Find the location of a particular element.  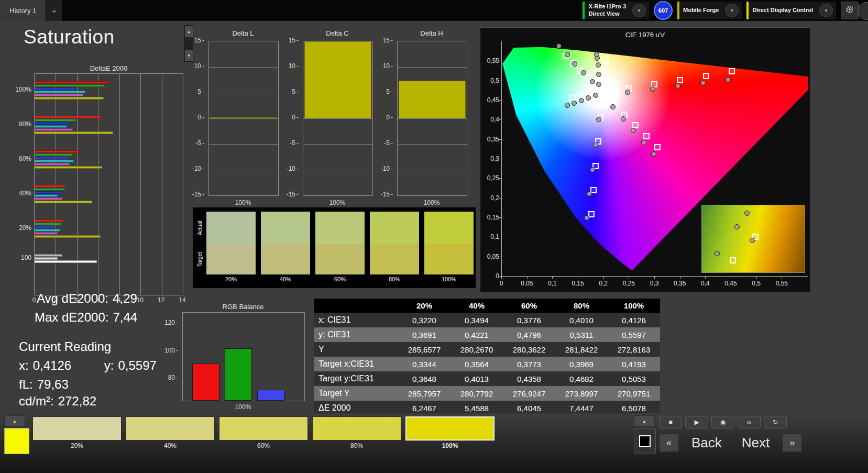

top-bar: History 1 + X-Rite i1Pro 3 Direct View ▼… is located at coordinates (434, 10).